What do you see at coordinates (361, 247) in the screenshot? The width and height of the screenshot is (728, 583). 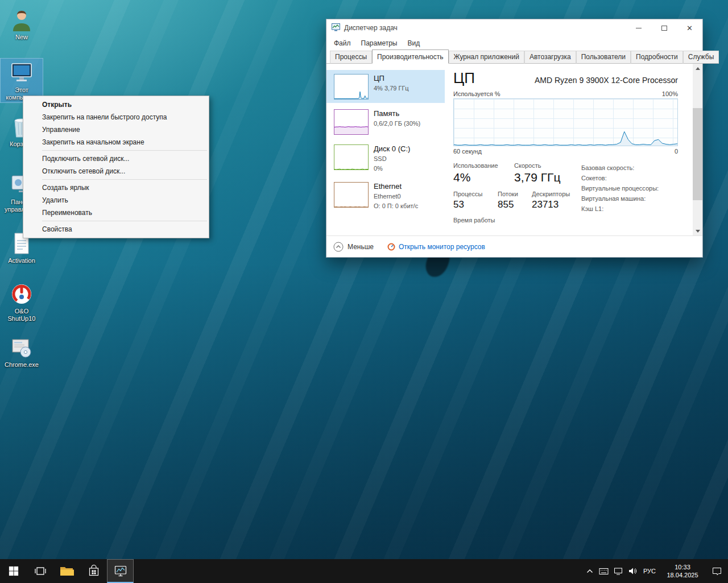 I see `fewer-details-label: Меньше` at bounding box center [361, 247].